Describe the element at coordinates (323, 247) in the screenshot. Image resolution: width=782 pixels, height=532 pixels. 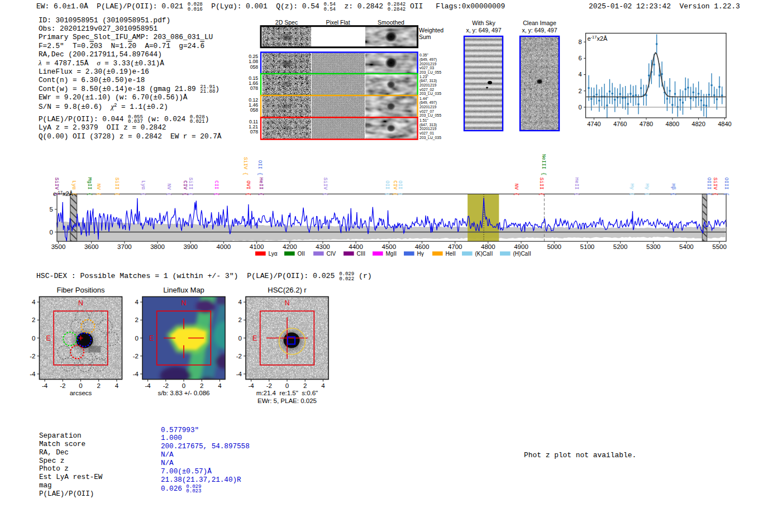
I see `svg-text: 4300` at that location.